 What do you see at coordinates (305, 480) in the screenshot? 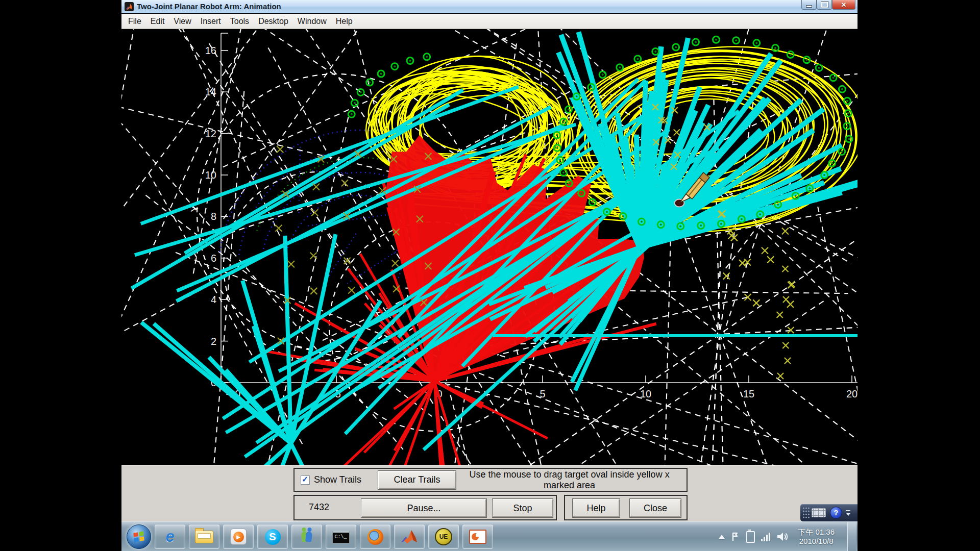
I see `show-trails-checkbox` at bounding box center [305, 480].